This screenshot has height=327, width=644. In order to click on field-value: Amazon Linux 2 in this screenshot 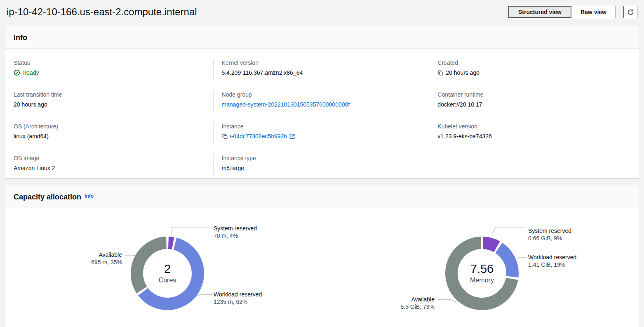, I will do `click(109, 168)`.